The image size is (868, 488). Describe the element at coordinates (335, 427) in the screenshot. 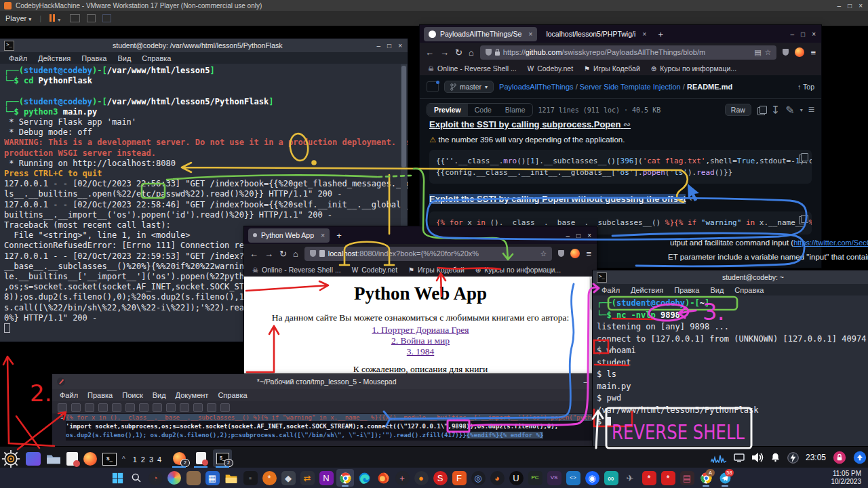

I see `mousepad-editor: {% for x in ().__class__.__base__.__subc…` at that location.